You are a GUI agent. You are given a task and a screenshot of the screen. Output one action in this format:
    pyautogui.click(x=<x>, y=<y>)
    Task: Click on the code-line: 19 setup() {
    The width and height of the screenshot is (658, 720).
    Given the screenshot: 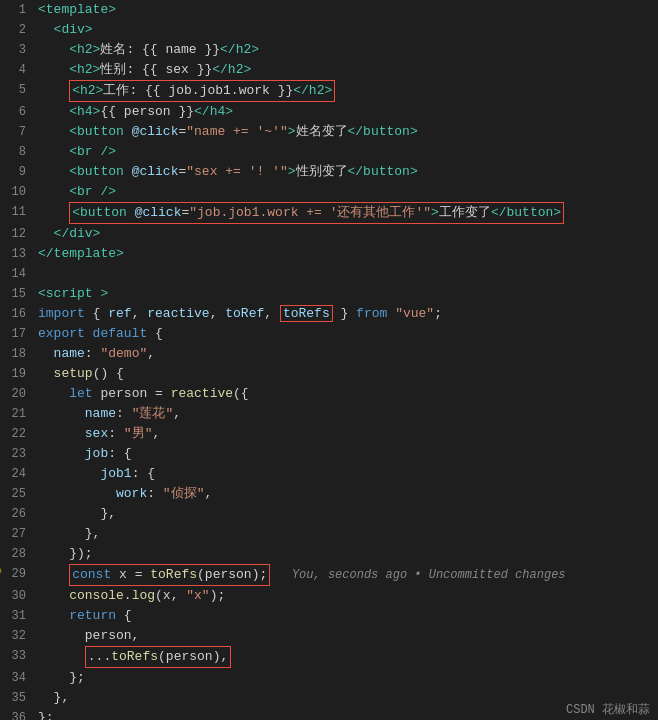 What is the action you would take?
    pyautogui.click(x=329, y=374)
    